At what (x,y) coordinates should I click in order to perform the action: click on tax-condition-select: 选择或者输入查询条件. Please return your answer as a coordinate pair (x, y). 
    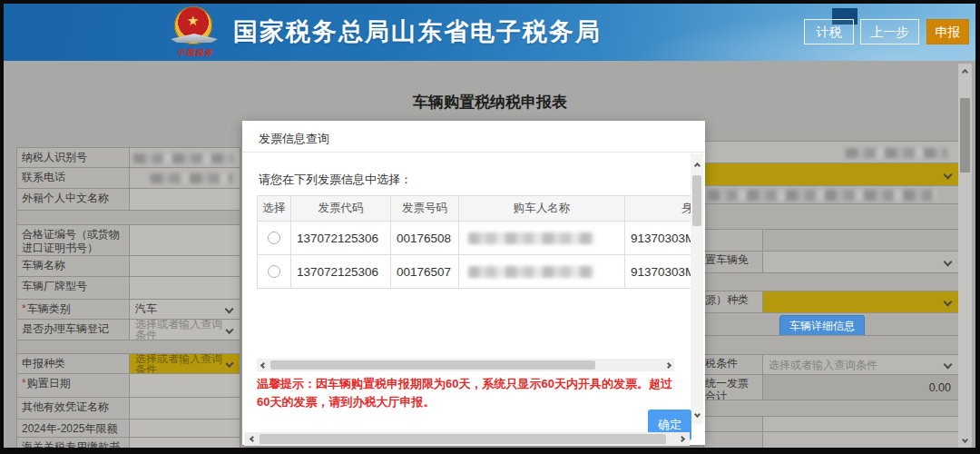
    Looking at the image, I should click on (860, 365).